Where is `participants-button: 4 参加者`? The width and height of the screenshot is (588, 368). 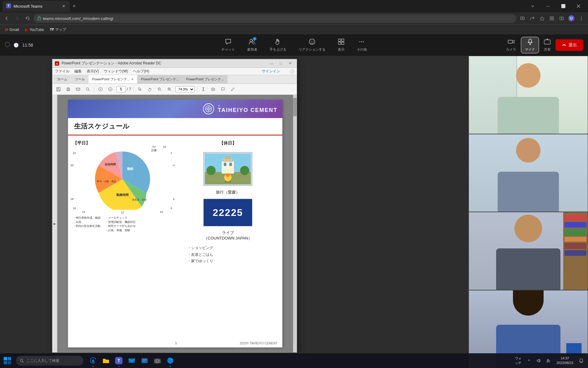
participants-button: 4 参加者 is located at coordinates (252, 45).